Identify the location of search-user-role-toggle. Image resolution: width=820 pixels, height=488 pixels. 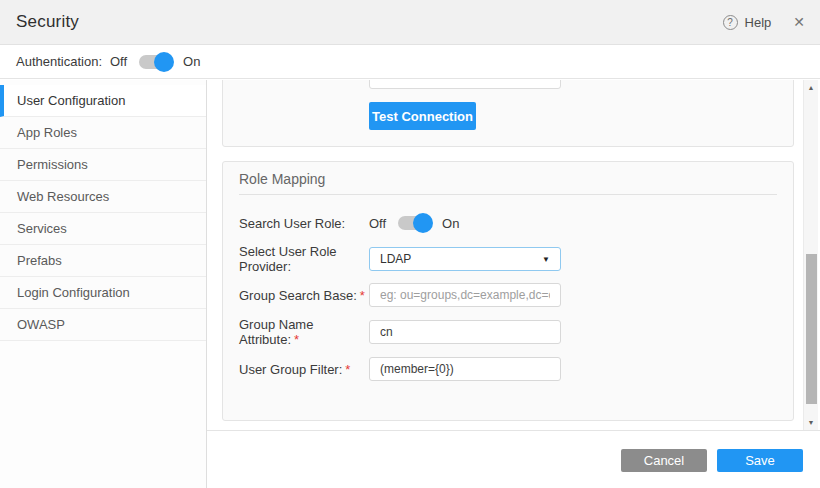
(414, 223).